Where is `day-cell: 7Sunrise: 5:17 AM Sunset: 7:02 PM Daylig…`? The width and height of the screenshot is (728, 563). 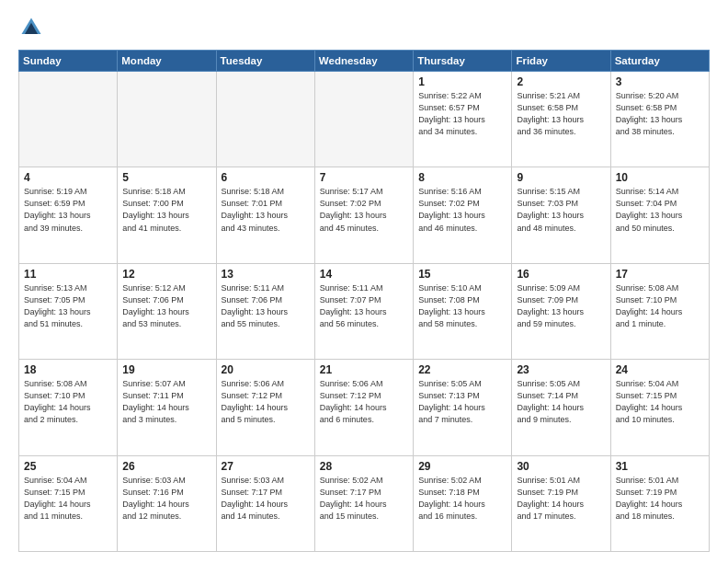 day-cell: 7Sunrise: 5:17 AM Sunset: 7:02 PM Daylig… is located at coordinates (364, 215).